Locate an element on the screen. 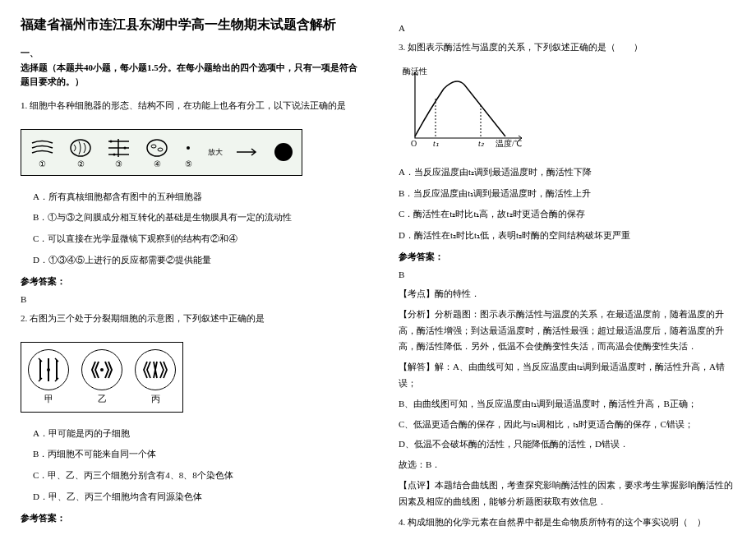  organelle-5-icon is located at coordinates (188, 148).